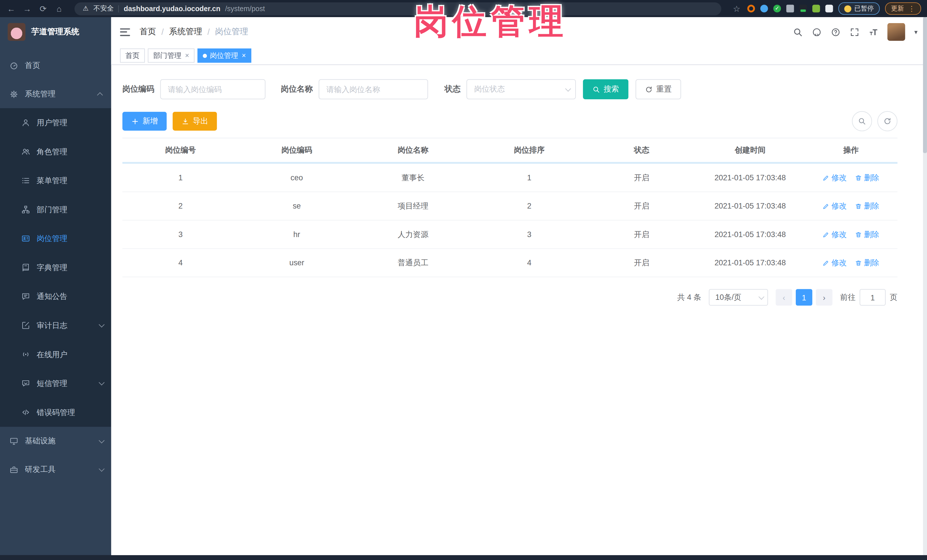  What do you see at coordinates (896, 32) in the screenshot?
I see `avatar` at bounding box center [896, 32].